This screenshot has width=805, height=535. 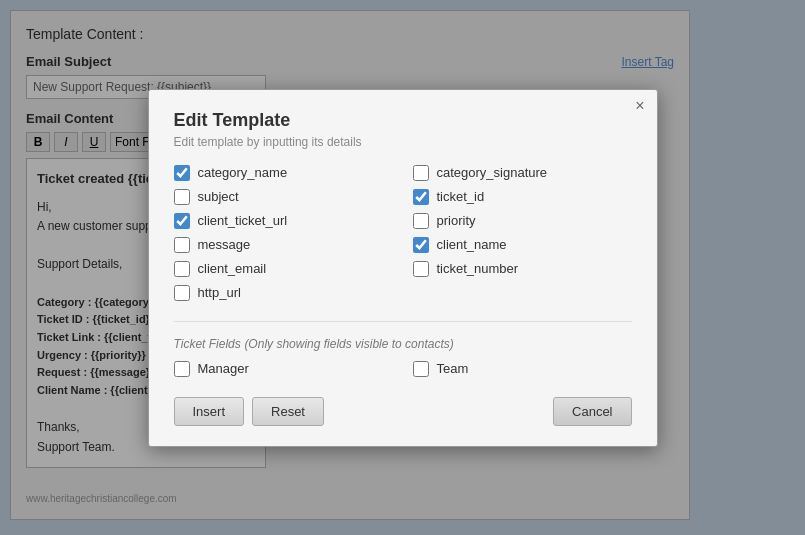 What do you see at coordinates (421, 369) in the screenshot?
I see `checkbox-team` at bounding box center [421, 369].